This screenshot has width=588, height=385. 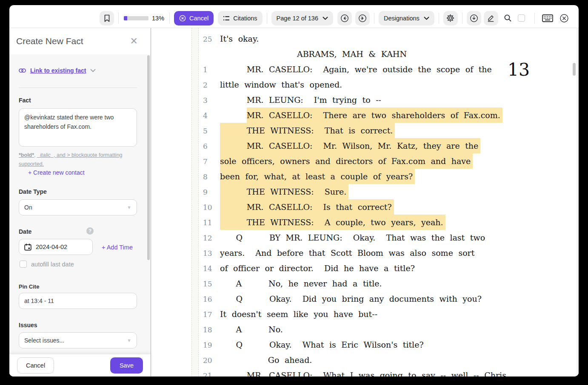 I want to click on line-number: 21, so click(x=209, y=372).